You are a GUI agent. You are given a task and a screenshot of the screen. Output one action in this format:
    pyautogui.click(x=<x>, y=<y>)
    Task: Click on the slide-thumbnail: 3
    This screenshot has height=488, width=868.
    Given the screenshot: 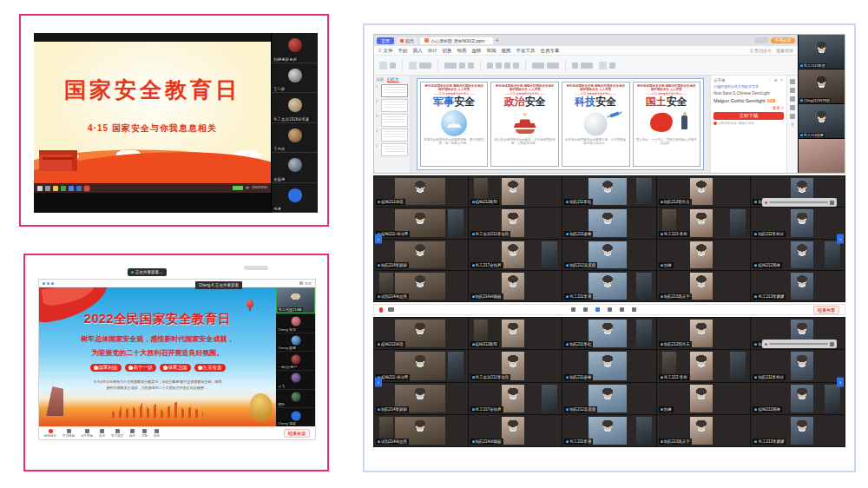 What is the action you would take?
    pyautogui.click(x=392, y=120)
    